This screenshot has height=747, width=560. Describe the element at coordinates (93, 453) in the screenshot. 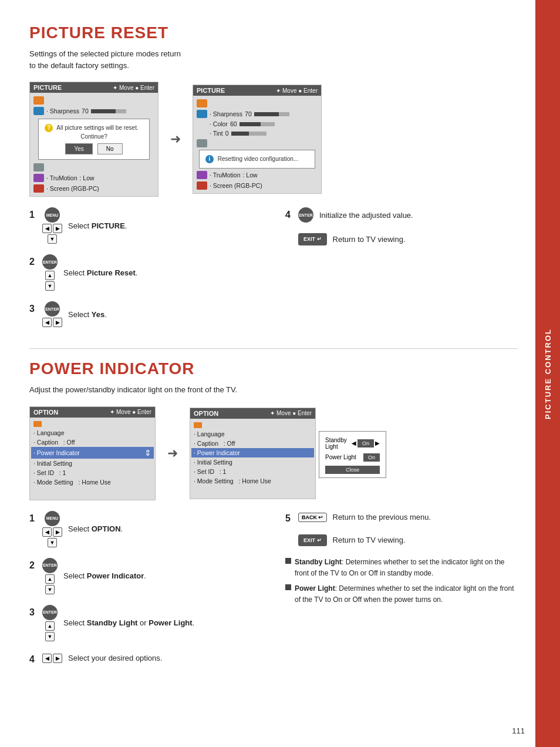

I see `option-row-power-indicator: · Power Indicator ⇕` at that location.